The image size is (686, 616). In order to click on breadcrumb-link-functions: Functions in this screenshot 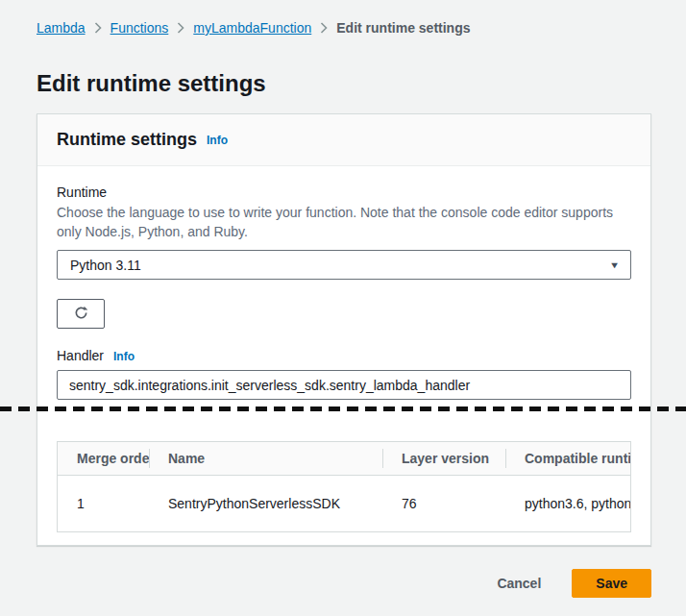, I will do `click(140, 28)`.